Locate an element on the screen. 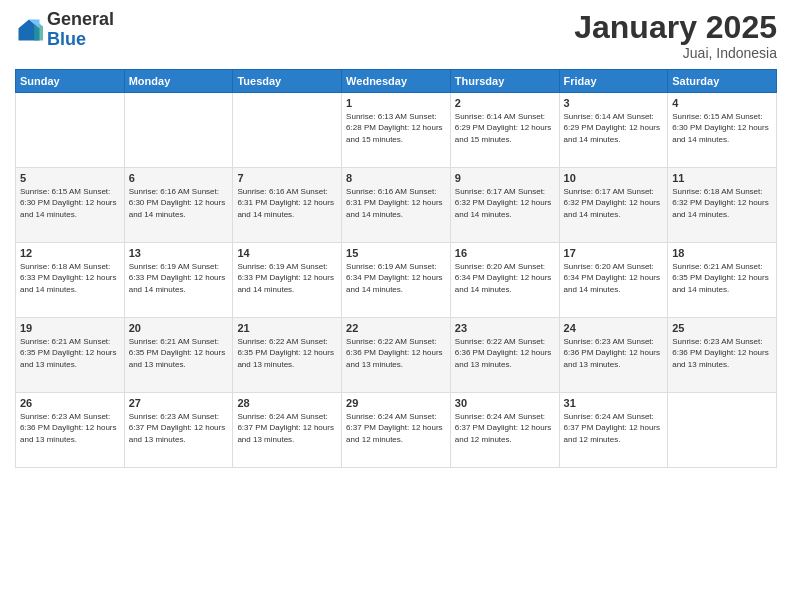  day-number-16: 16 is located at coordinates (505, 253).